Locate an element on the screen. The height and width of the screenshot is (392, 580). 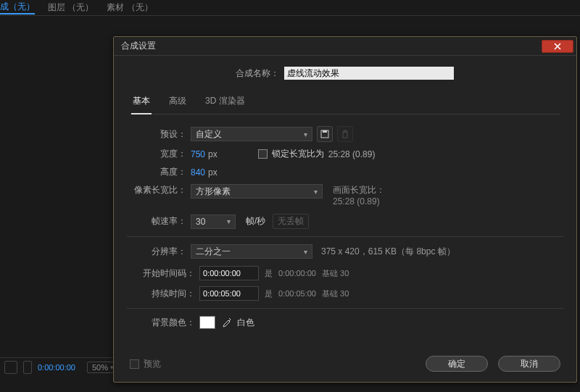
preset-row: 预设： 自定义 is located at coordinates (345, 134).